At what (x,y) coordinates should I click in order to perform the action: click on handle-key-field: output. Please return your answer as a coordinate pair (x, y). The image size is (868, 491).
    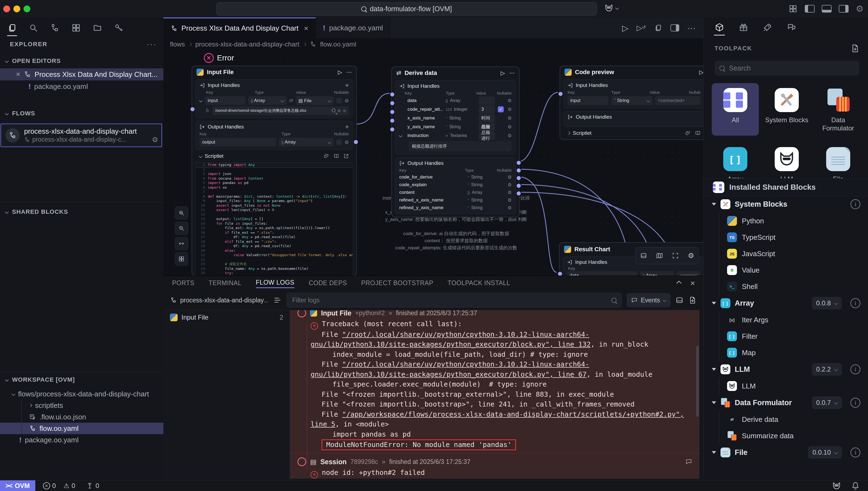
    Looking at the image, I should click on (238, 142).